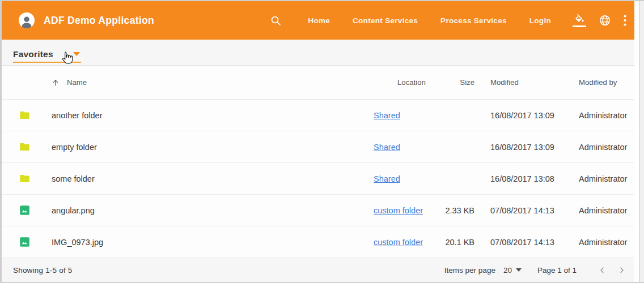  What do you see at coordinates (56, 83) in the screenshot?
I see `sort-ascending-icon` at bounding box center [56, 83].